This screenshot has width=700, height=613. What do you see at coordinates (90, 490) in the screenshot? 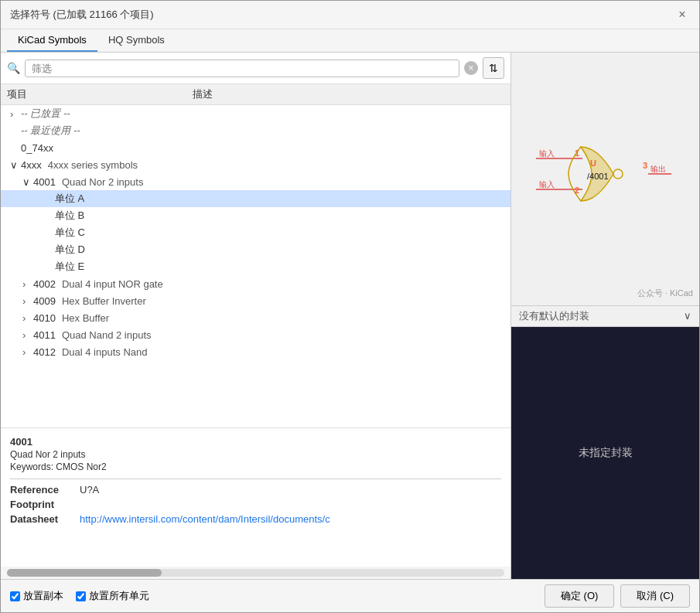
I see `info-reference-value: U?A` at bounding box center [90, 490].